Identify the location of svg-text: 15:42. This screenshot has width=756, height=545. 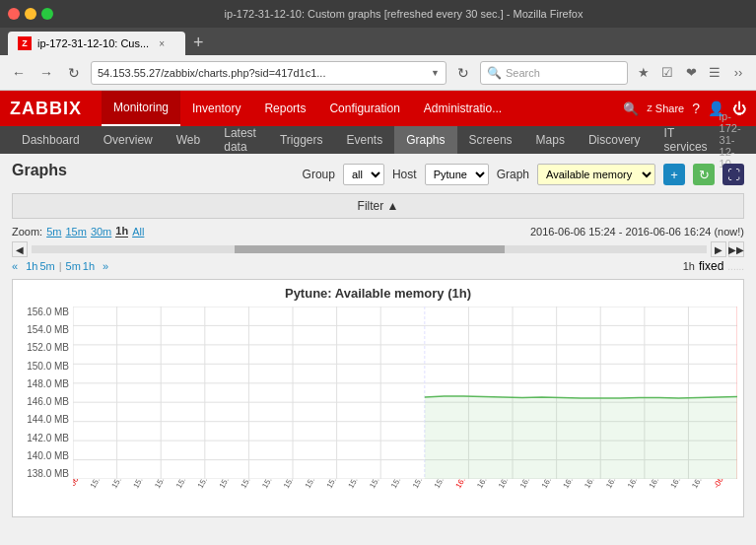
(269, 485).